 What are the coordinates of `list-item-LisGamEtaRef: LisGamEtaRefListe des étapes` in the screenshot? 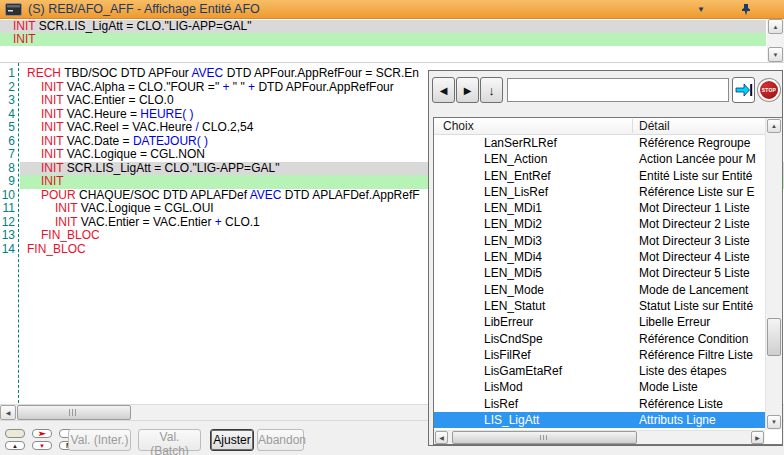 It's located at (600, 371).